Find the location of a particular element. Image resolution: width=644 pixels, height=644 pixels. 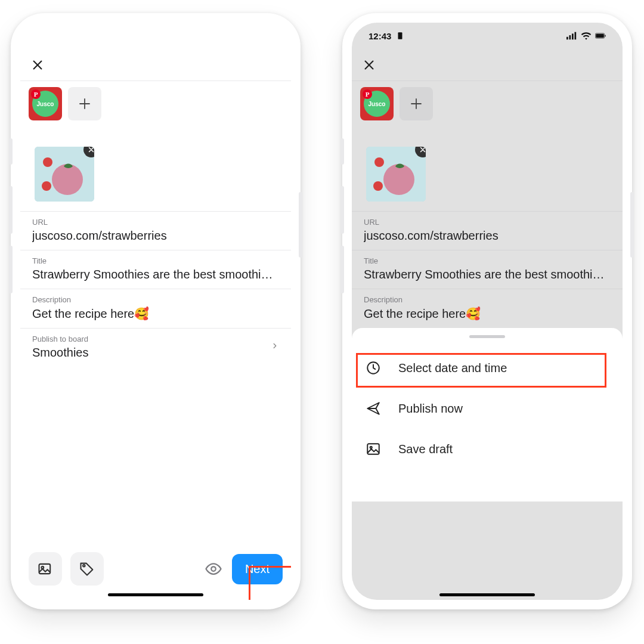

board-label: Publish to board is located at coordinates (61, 339).